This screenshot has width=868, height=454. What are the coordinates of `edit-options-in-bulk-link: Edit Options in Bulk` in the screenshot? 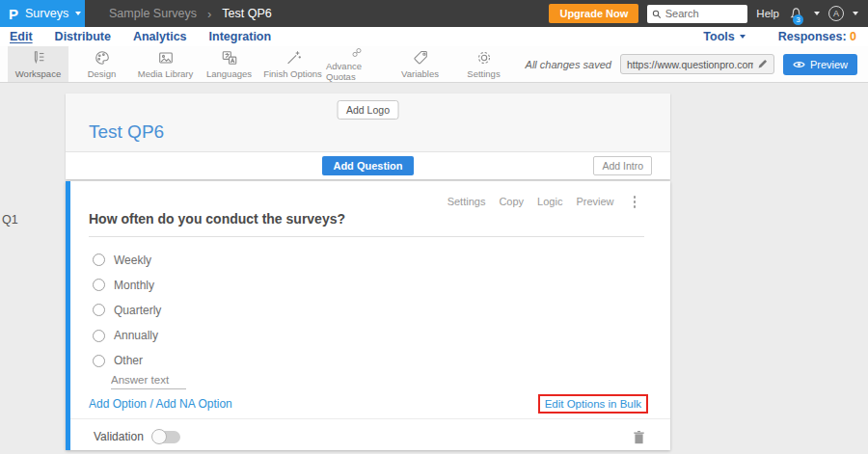 It's located at (593, 404).